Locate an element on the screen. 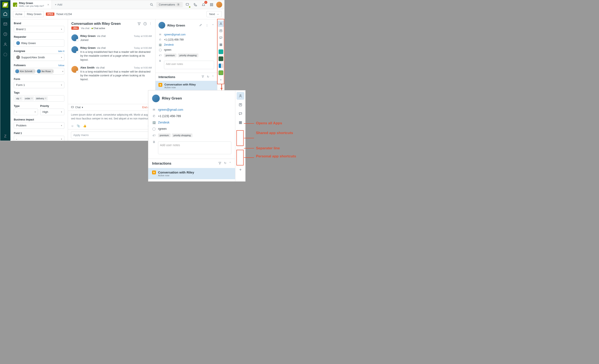  message-item: Riley Greenvia chatToday at 9:00 AMIt is… is located at coordinates (112, 54).